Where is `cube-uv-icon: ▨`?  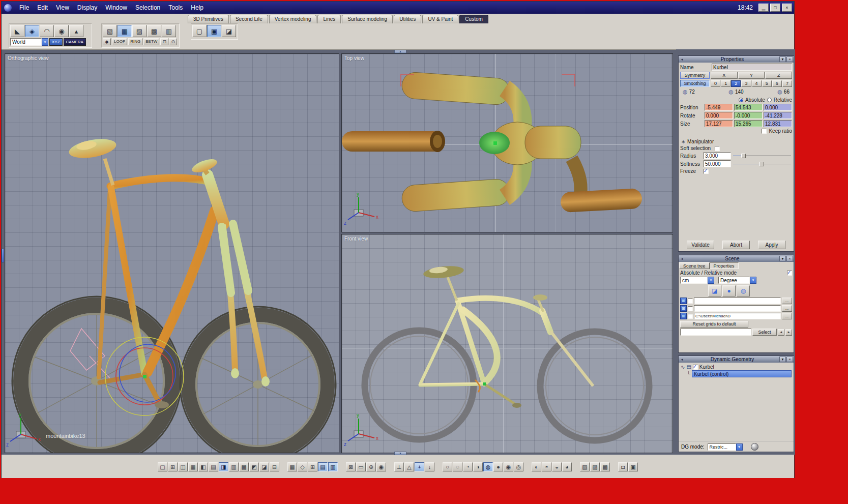
cube-uv-icon: ▨ is located at coordinates (595, 467).